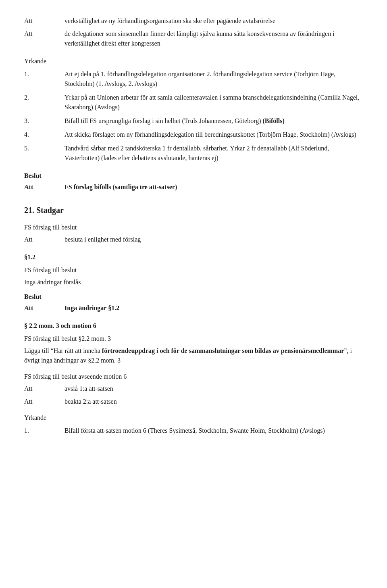 Image resolution: width=387 pixels, height=588 pixels. I want to click on motion6-label: FS förslag till beslut avseende motion 6, so click(194, 377).